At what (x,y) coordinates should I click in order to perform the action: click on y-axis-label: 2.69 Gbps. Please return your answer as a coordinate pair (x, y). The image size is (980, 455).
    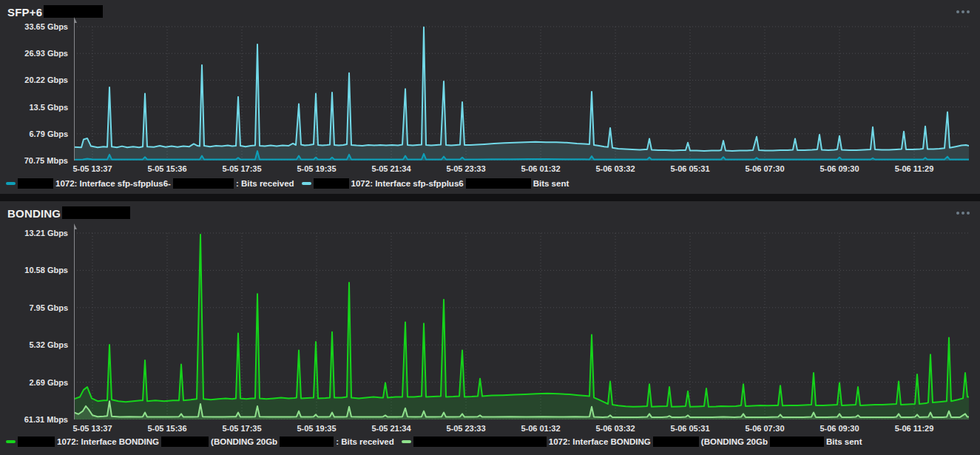
    Looking at the image, I should click on (34, 382).